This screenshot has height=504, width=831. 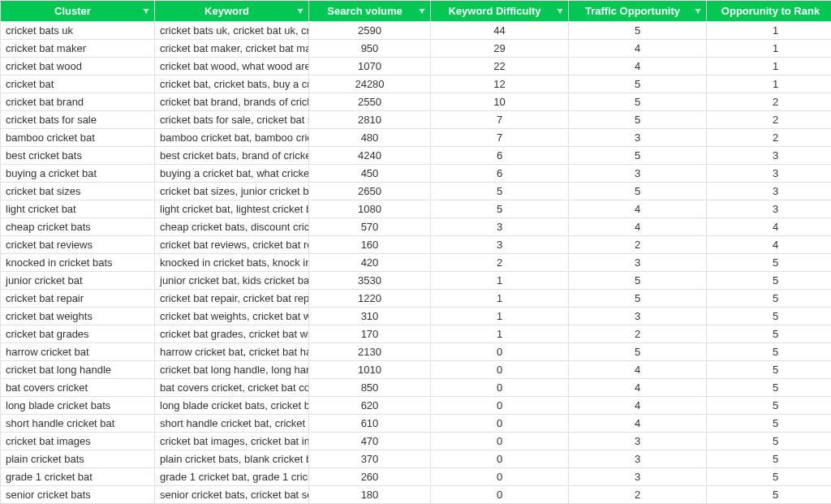 I want to click on cell-cluster: knocked in cricket bats, so click(x=78, y=263).